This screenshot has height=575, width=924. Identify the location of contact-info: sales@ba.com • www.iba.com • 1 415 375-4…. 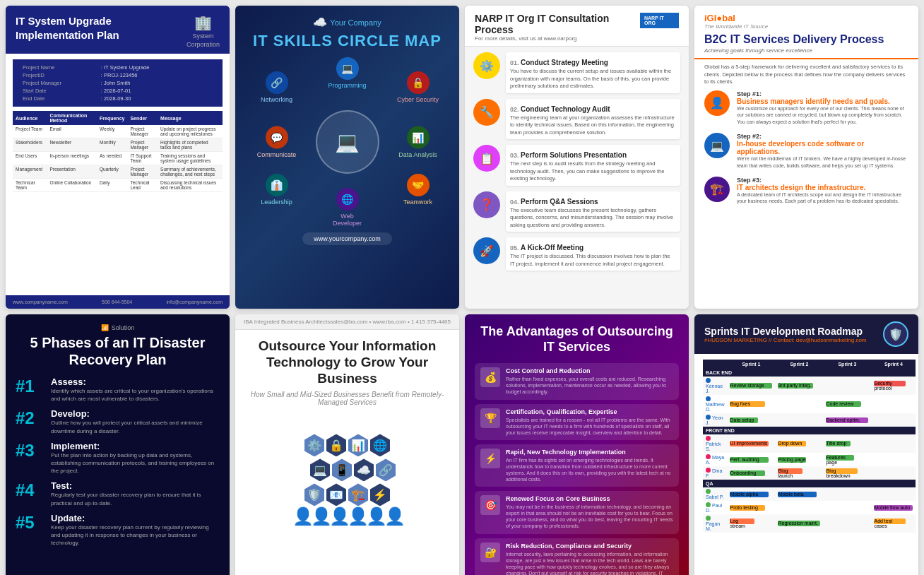
(390, 322).